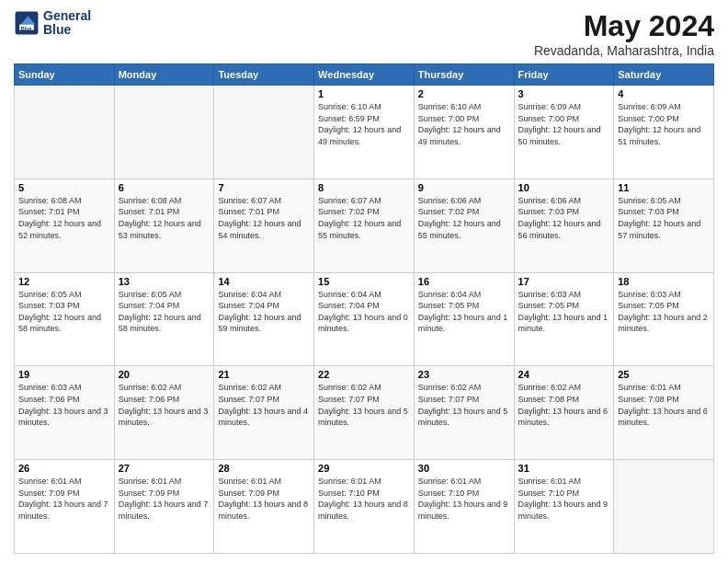 The width and height of the screenshot is (728, 563). Describe the element at coordinates (165, 312) in the screenshot. I see `day-info: Sunrise: 6:05 AMSunset: 7:04 PMDaylight:…` at that location.